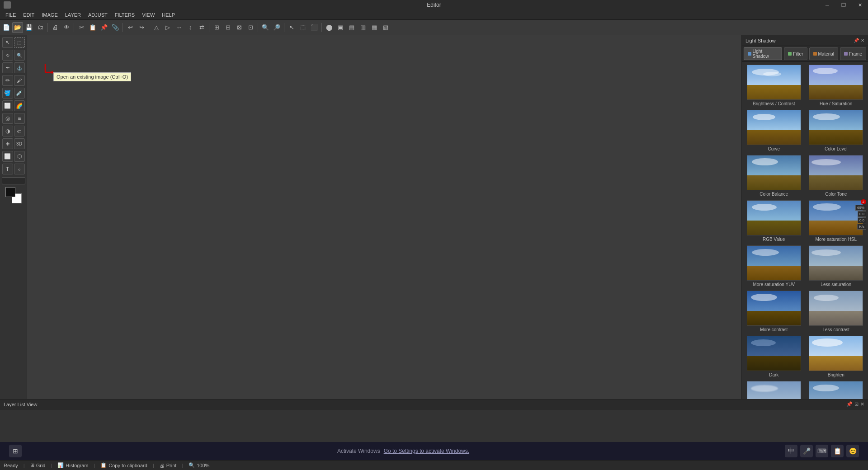 The image size is (868, 470). What do you see at coordinates (8, 106) in the screenshot?
I see `eraser-tool: ⬜` at bounding box center [8, 106].